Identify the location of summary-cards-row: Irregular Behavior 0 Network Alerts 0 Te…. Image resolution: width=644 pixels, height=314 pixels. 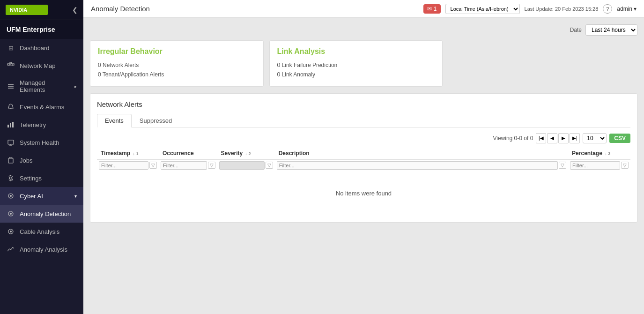
(363, 64).